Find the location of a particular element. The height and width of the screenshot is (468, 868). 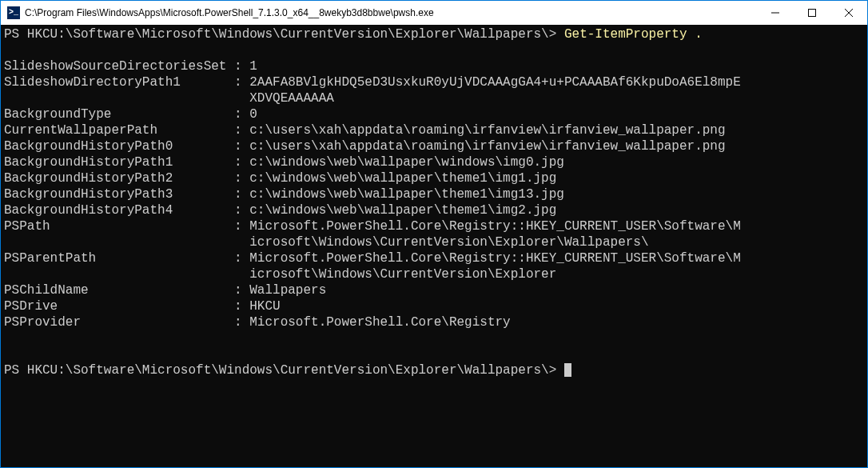

property-line: BackgroundHistoryPath4 : c:\windows\web\… is located at coordinates (434, 210).